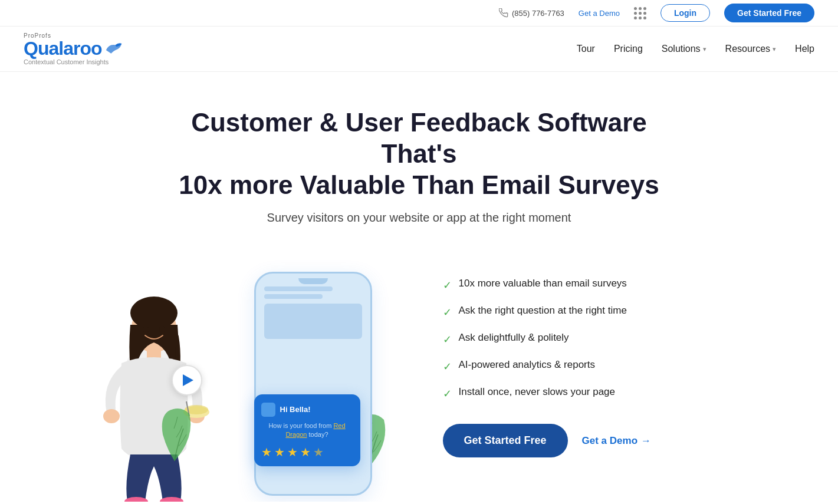  I want to click on check-icon-4: ✓, so click(447, 367).